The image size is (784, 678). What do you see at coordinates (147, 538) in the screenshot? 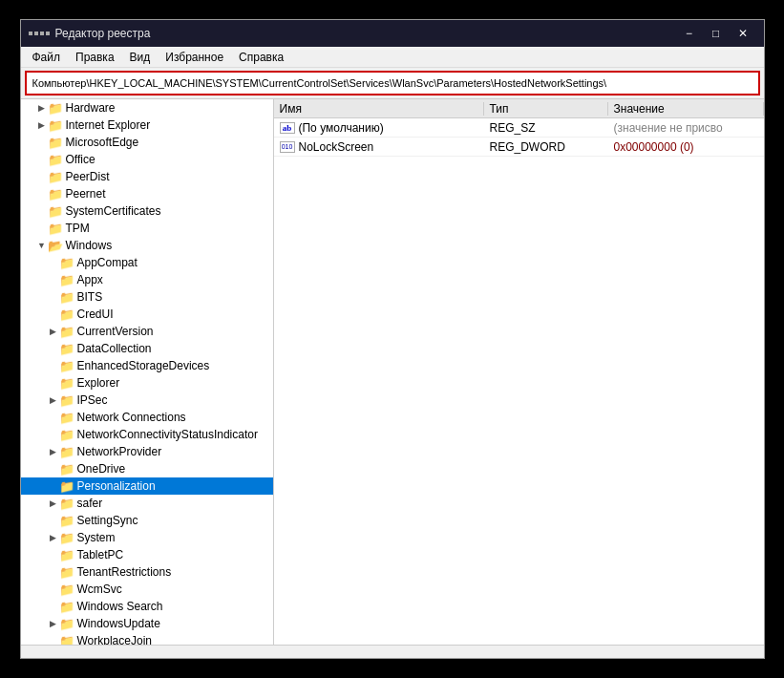
I see `tree-item-system: ▶ 📁 System` at bounding box center [147, 538].